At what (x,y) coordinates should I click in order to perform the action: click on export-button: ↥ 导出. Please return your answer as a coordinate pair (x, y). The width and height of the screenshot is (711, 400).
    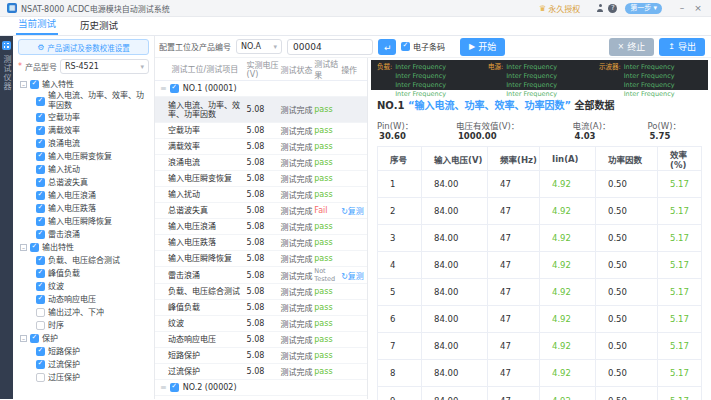
    Looking at the image, I should click on (682, 47).